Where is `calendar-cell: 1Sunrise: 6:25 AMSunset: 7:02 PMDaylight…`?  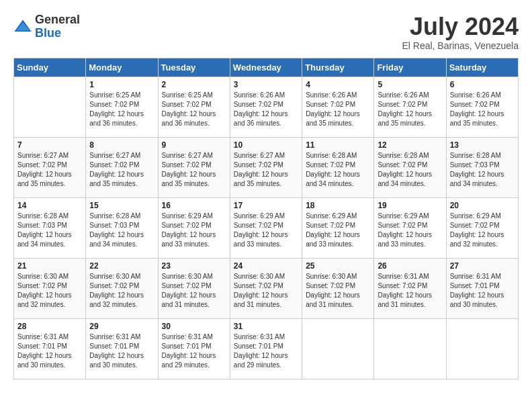 calendar-cell: 1Sunrise: 6:25 AMSunset: 7:02 PMDaylight… is located at coordinates (122, 107).